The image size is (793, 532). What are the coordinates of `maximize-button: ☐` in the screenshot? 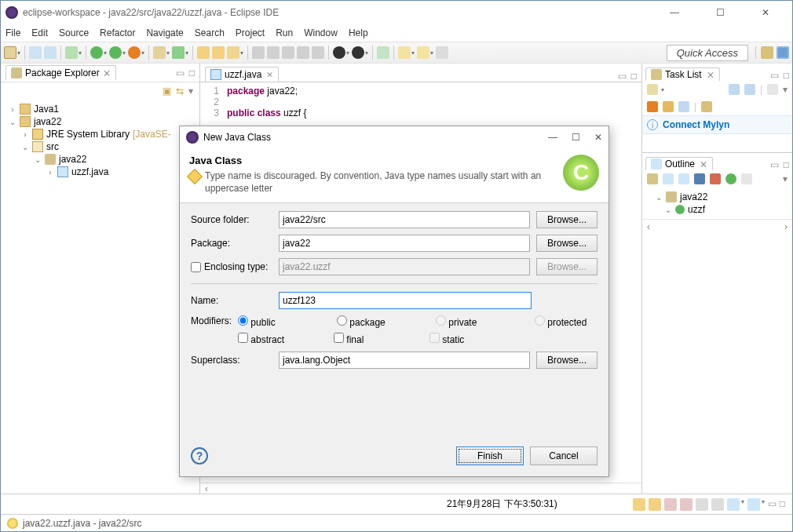 It's located at (720, 13).